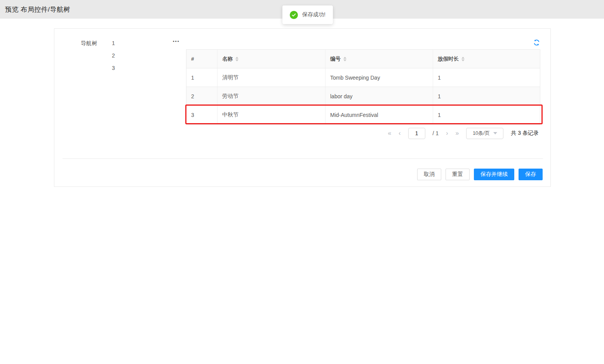 This screenshot has width=604, height=364. Describe the element at coordinates (193, 59) in the screenshot. I see `column-header-label: #` at that location.